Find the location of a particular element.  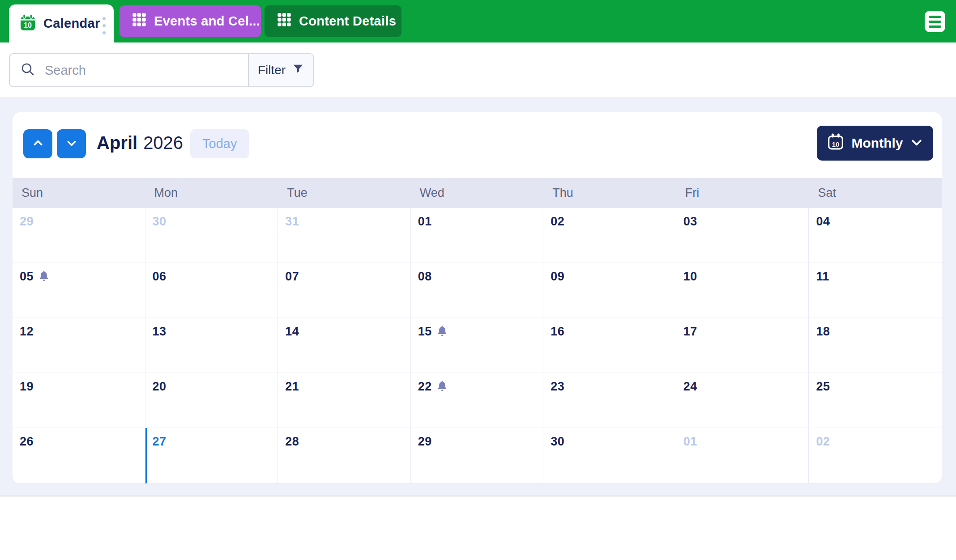

previous-month-button is located at coordinates (38, 144).